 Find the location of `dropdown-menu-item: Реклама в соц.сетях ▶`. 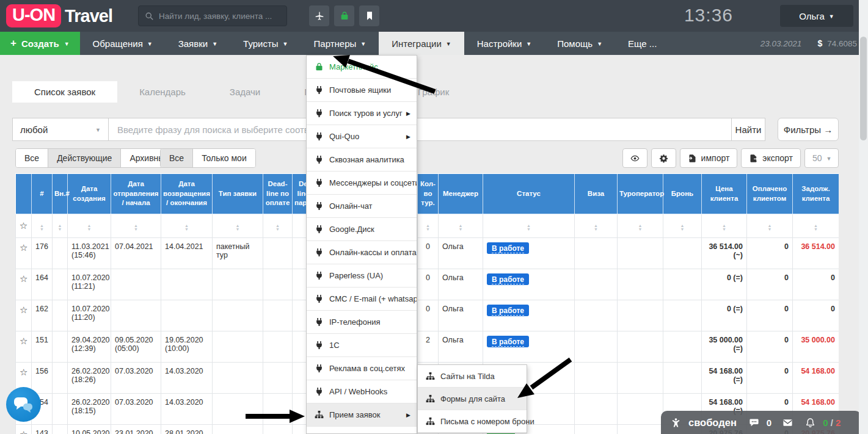

dropdown-menu-item: Реклама в соц.сетях ▶ is located at coordinates (362, 369).